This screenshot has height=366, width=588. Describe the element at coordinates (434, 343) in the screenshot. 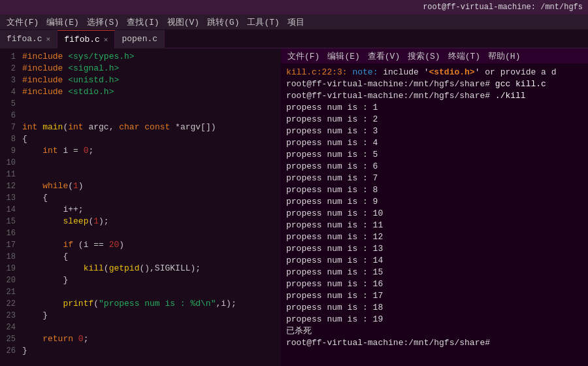

I see `term-prompt-final: root@ff-virtual-machine:/mnt/hgfs/share#` at that location.